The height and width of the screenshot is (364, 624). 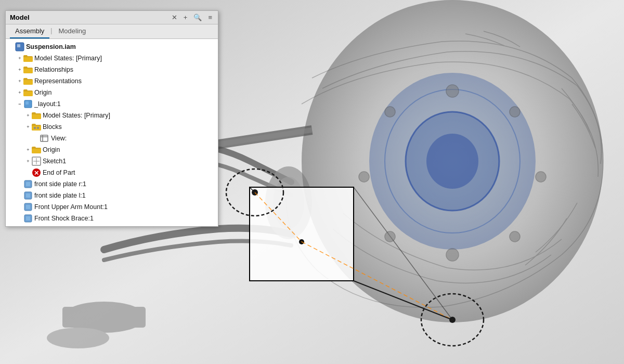 I want to click on tree-item-label: Representations, so click(x=58, y=81).